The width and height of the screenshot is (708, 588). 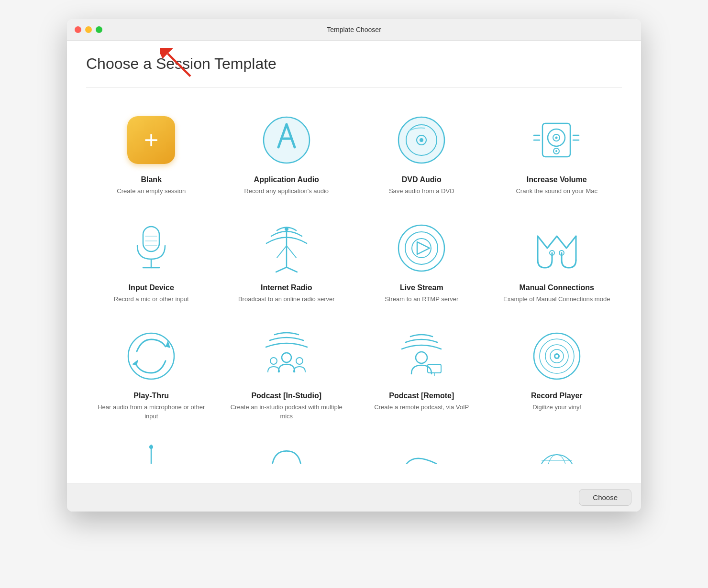 What do you see at coordinates (151, 288) in the screenshot?
I see `template-input-label: Input Device` at bounding box center [151, 288].